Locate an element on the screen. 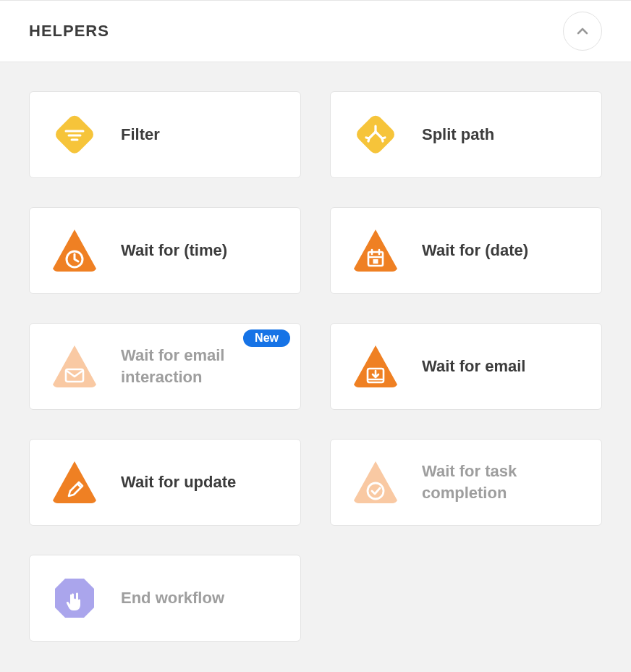 Image resolution: width=631 pixels, height=672 pixels. card-filter: Filter is located at coordinates (165, 135).